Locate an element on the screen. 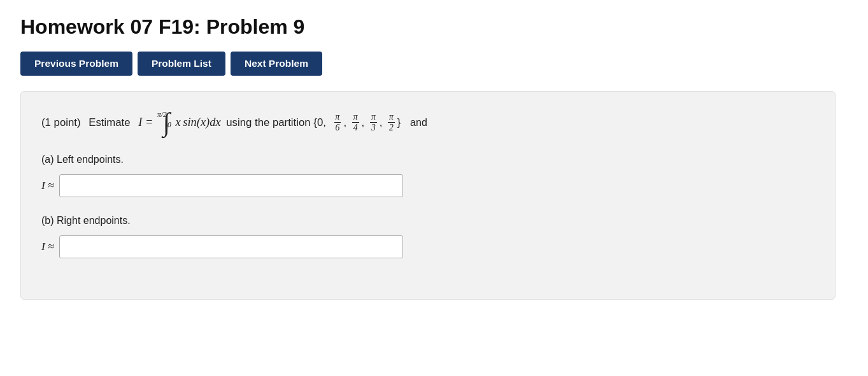  estimate-label: Estimate is located at coordinates (110, 123).